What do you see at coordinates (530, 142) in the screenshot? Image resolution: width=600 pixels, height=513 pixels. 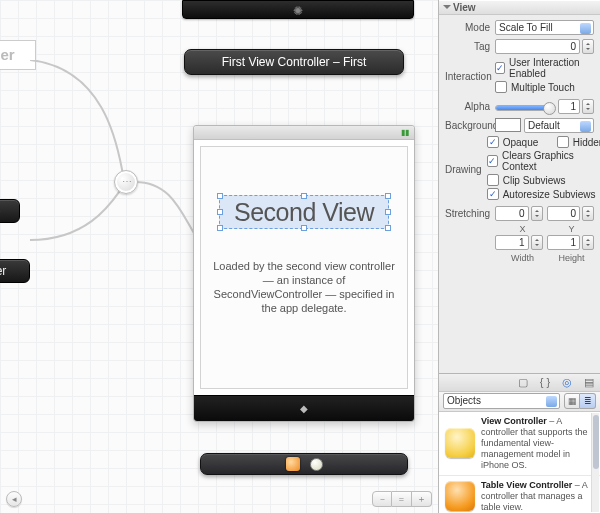 I see `opaque-text: Opaque` at bounding box center [530, 142].